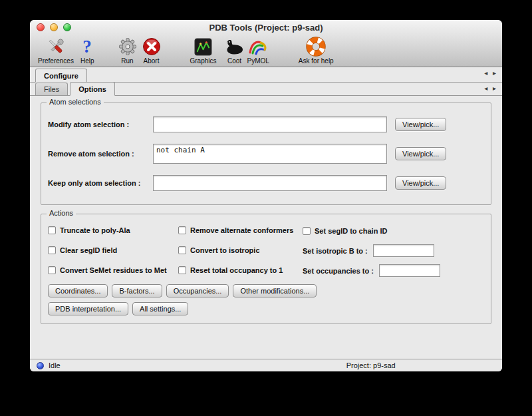  What do you see at coordinates (270, 183) in the screenshot?
I see `keep-atom-selection-input` at bounding box center [270, 183].